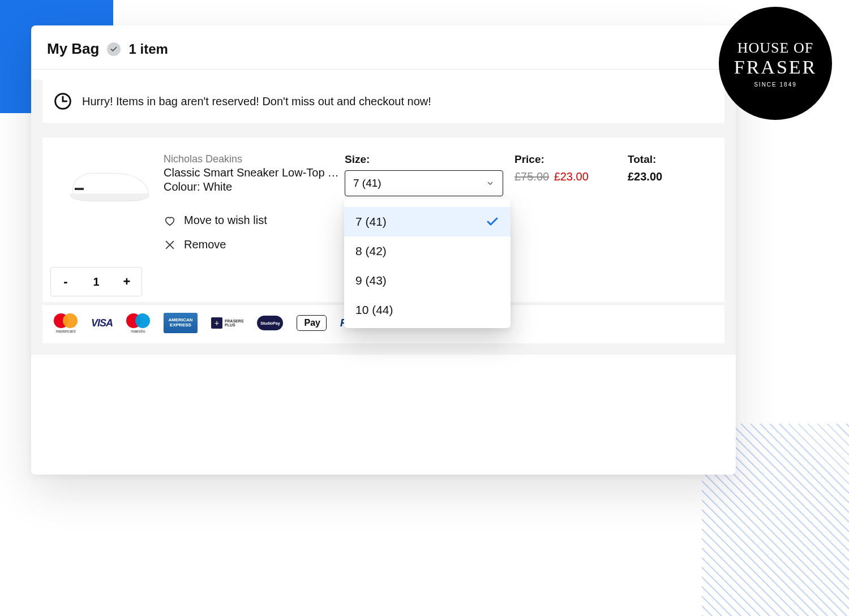  I want to click on item-count: 1 item, so click(148, 49).